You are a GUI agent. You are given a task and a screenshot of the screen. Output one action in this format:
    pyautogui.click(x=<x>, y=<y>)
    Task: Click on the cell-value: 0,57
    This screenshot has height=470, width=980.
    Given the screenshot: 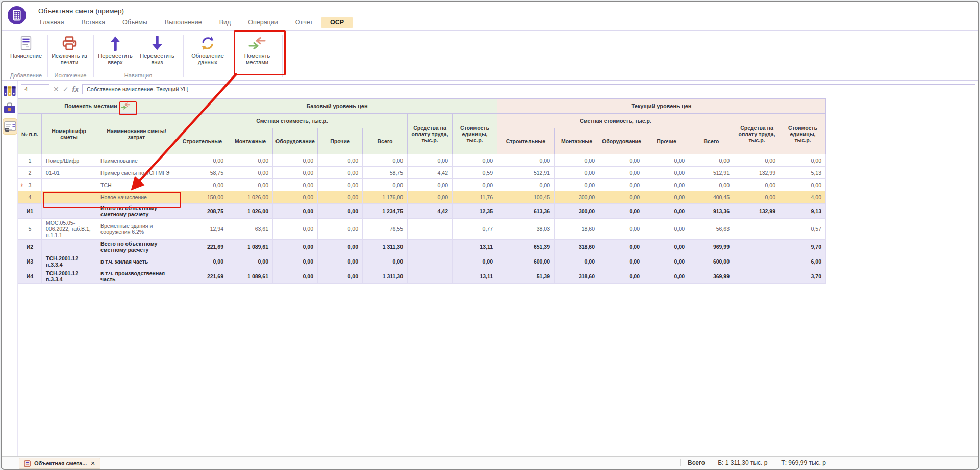 What is the action you would take?
    pyautogui.click(x=803, y=229)
    